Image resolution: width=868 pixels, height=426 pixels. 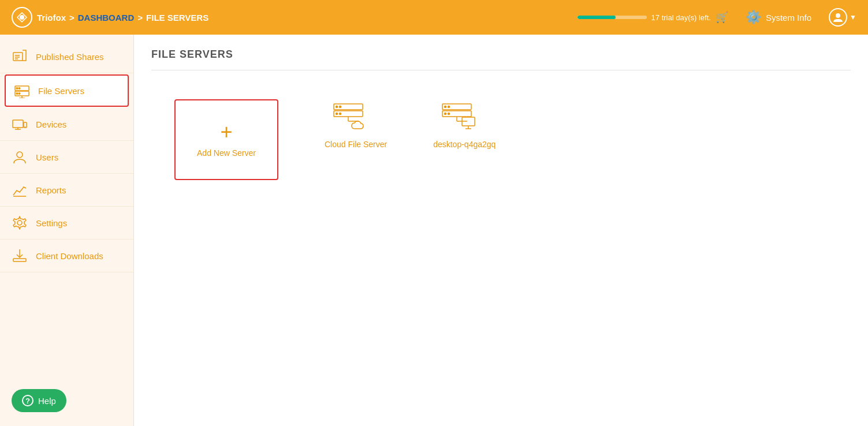 I want to click on trial-bar-container, so click(x=612, y=17).